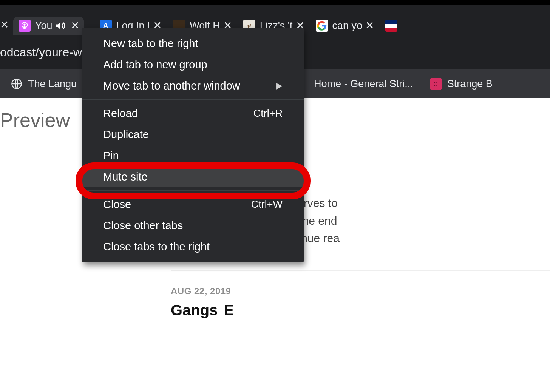 The width and height of the screenshot is (550, 392). Describe the element at coordinates (111, 156) in the screenshot. I see `menu-label: Pin` at that location.